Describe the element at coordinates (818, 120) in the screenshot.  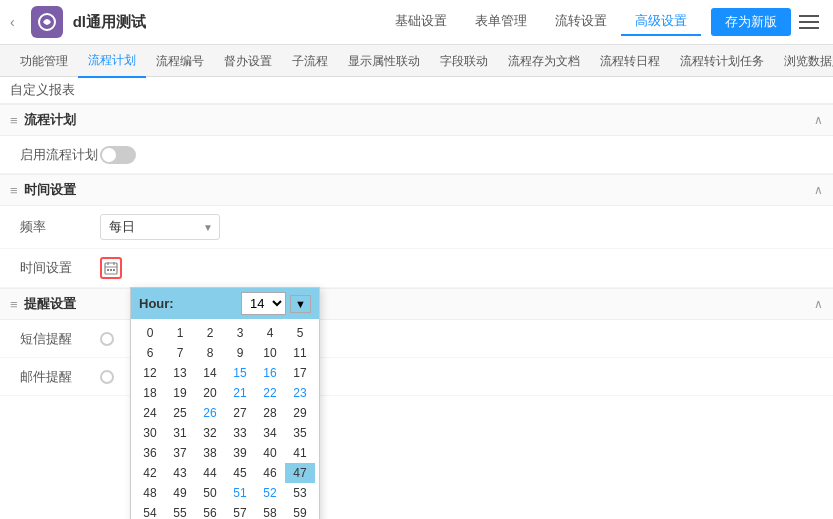
I see `section-process-plan-toggle` at that location.